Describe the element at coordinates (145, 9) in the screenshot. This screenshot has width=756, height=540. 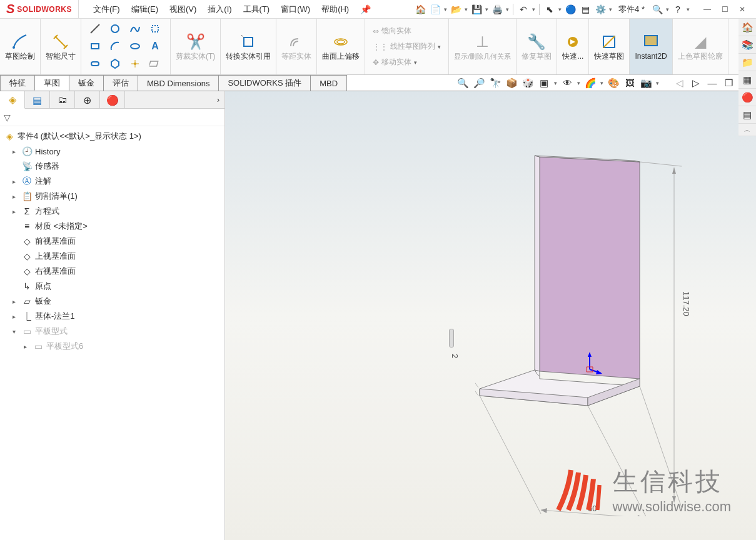
I see `menu-edit: 编辑(E)` at that location.